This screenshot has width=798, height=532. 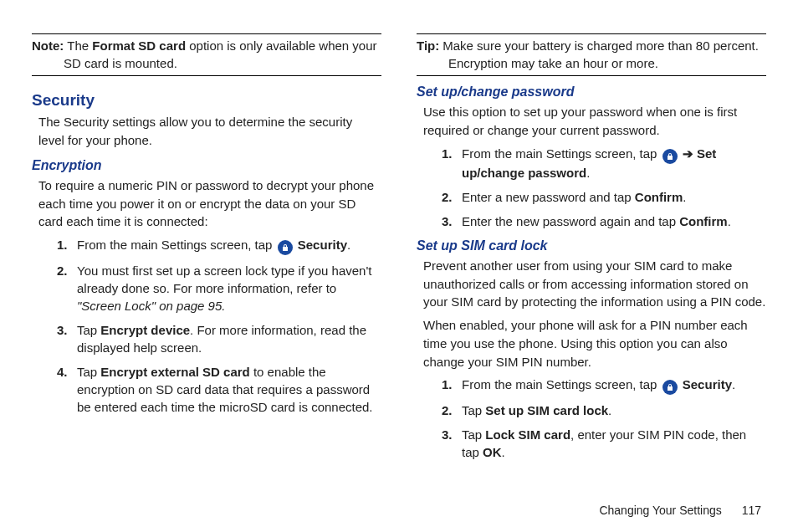 What do you see at coordinates (614, 410) in the screenshot?
I see `step-text: Tap Set up SIM card lock.` at bounding box center [614, 410].